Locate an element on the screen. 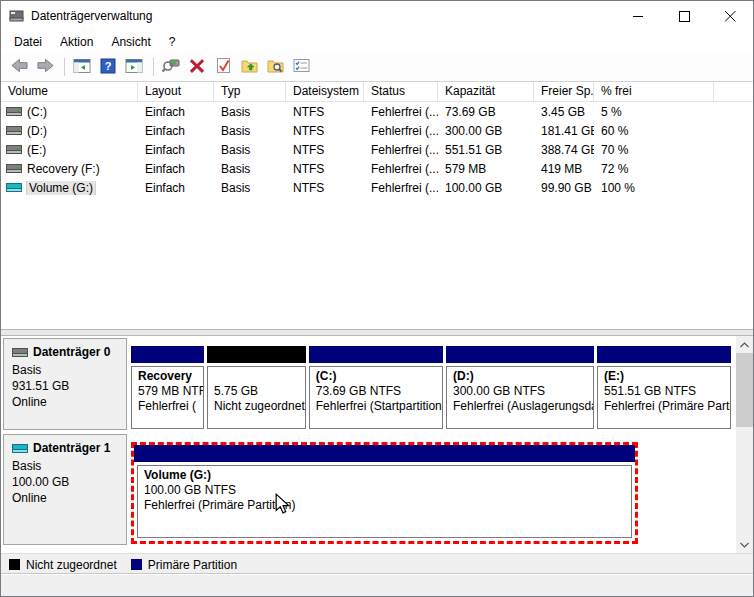  volume-label: Volume (G:) is located at coordinates (61, 188).